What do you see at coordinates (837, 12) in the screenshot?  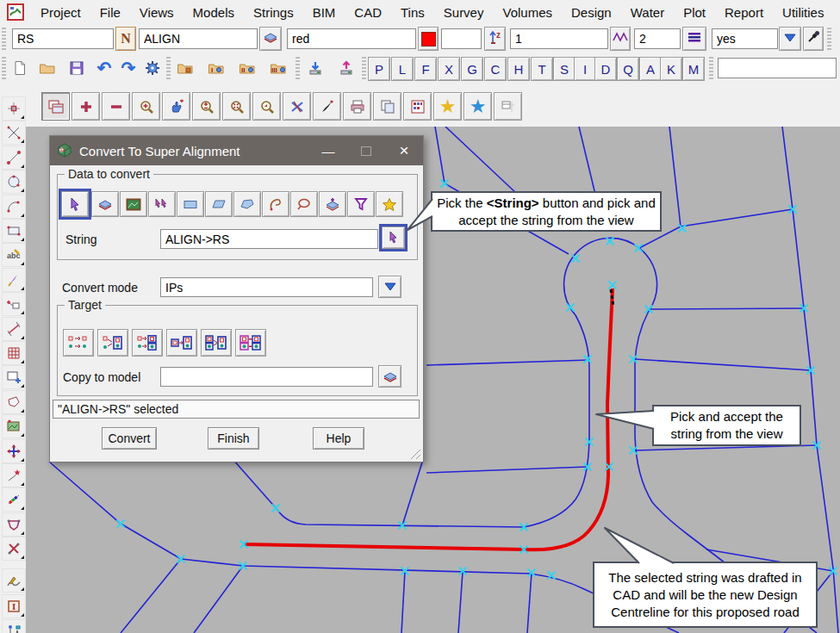 I see `menu-user: User` at bounding box center [837, 12].